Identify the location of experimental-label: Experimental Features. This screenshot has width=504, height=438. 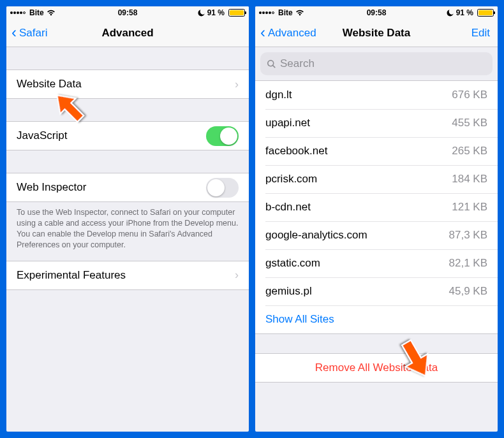
(71, 275).